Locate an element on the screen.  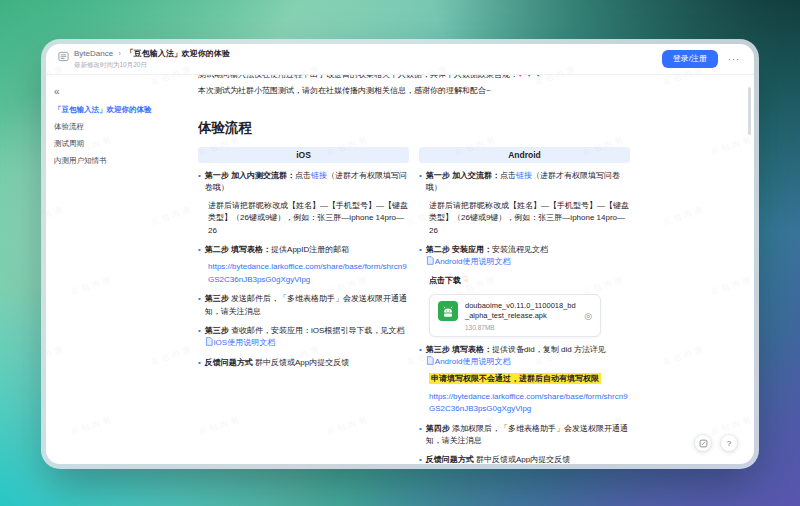
android-form-url-link: https://bytedance.larkoffice.com/share/b… is located at coordinates (528, 402).